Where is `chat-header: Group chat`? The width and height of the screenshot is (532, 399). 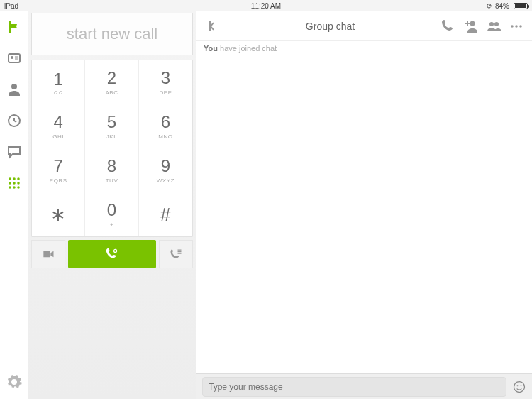 chat-header: Group chat is located at coordinates (365, 26).